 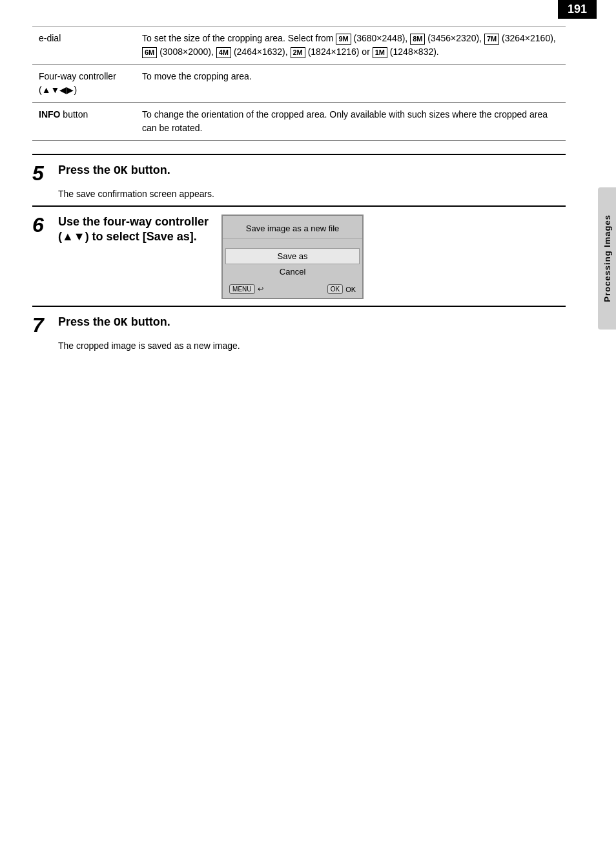 What do you see at coordinates (380, 53) in the screenshot?
I see `badge-1m: 1M` at bounding box center [380, 53].